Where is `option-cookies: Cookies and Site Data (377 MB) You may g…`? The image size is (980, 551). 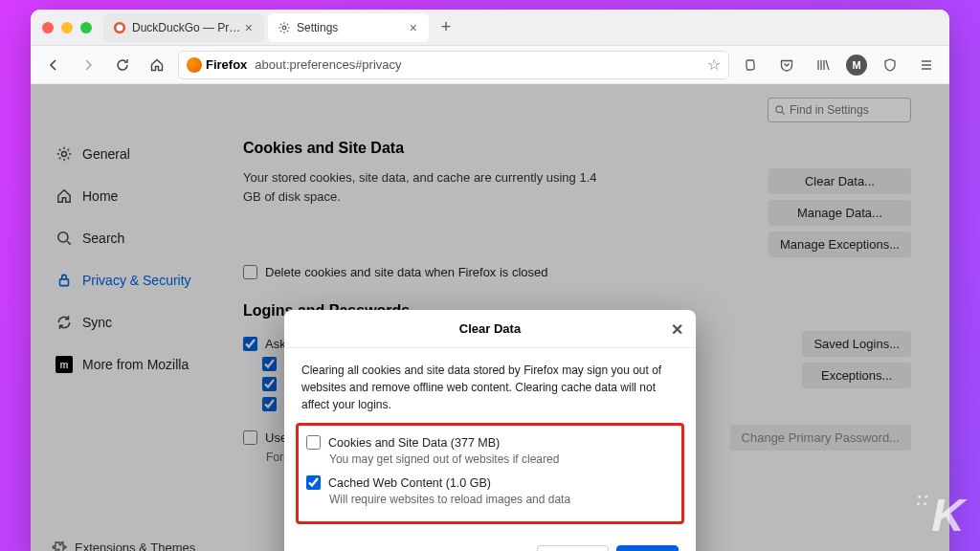 option-cookies: Cookies and Site Data (377 MB) You may g… is located at coordinates (490, 451).